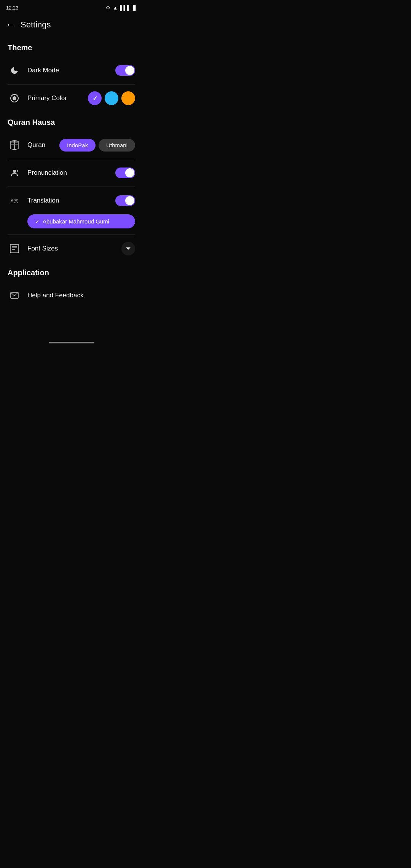 Image resolution: width=411 pixels, height=868 pixels. Describe the element at coordinates (14, 201) in the screenshot. I see `translation-icon: A 文` at that location.